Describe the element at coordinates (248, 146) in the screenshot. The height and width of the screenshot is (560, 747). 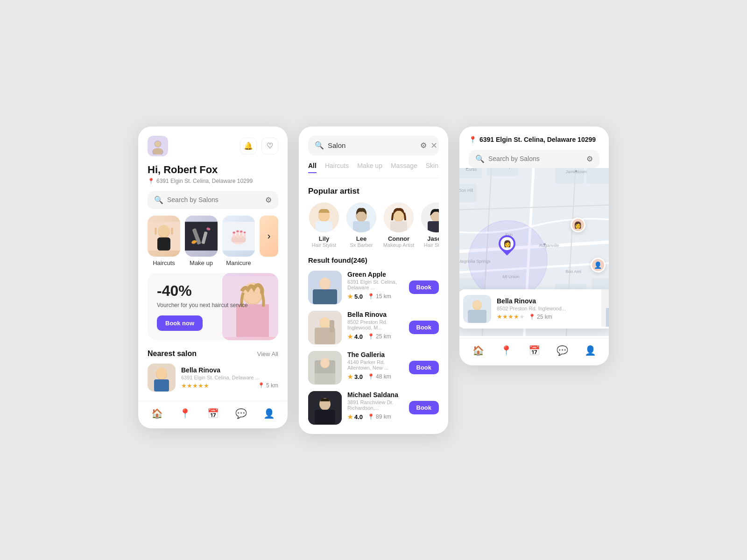
I see `notification-button: 🔔` at that location.